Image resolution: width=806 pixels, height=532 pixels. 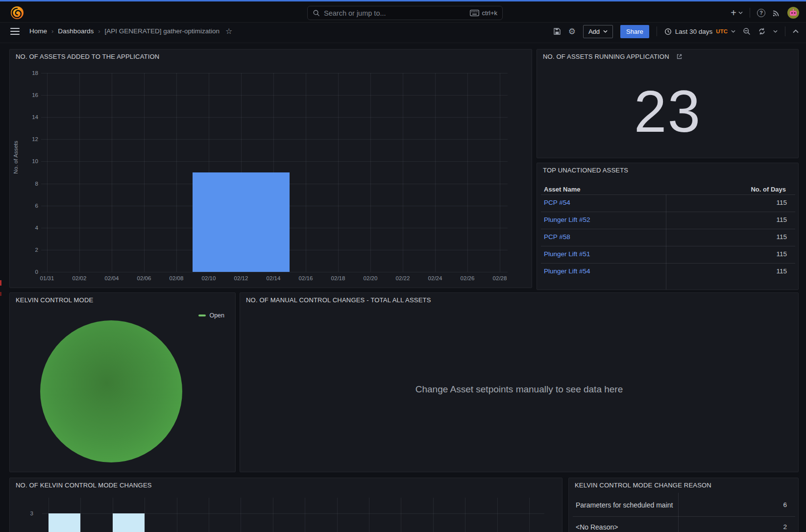 What do you see at coordinates (75, 31) in the screenshot?
I see `breadcrumb-dashboards: Dashboards` at bounding box center [75, 31].